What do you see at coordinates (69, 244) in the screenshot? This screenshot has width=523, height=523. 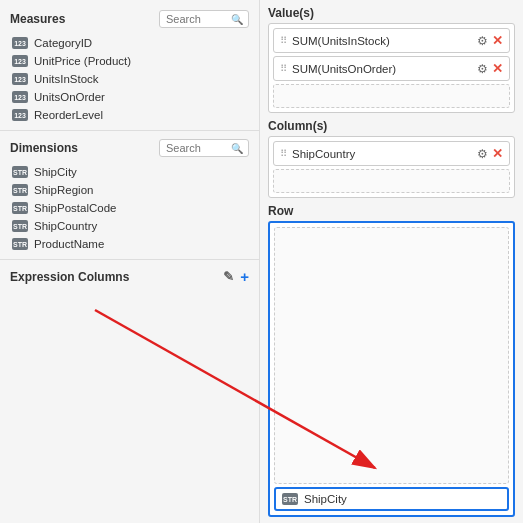 I see `field-label-productname: ProductName` at bounding box center [69, 244].